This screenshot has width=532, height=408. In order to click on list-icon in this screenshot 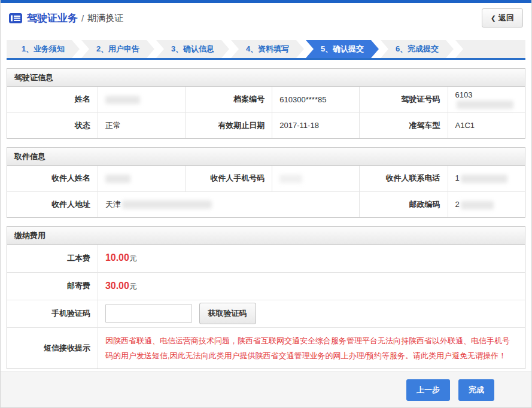, I will do `click(16, 18)`.